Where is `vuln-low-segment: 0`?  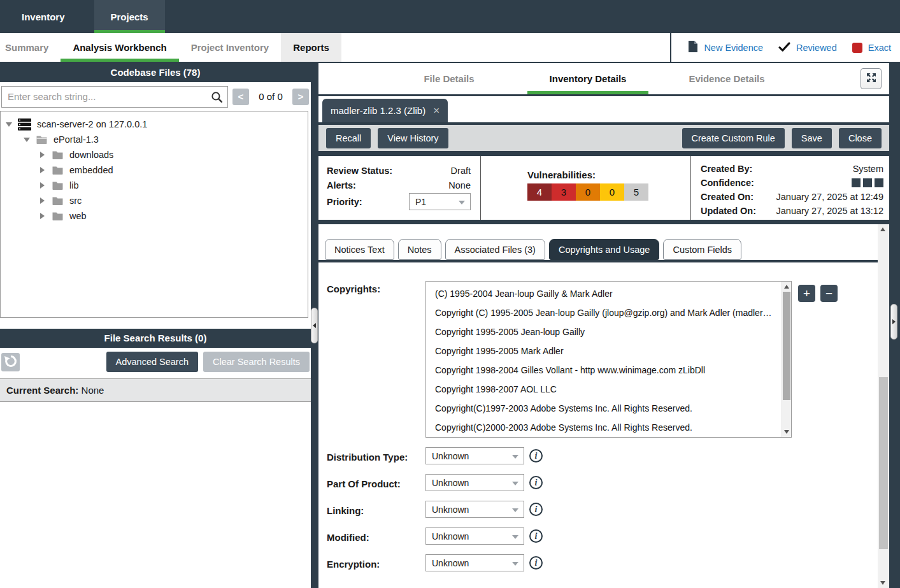
vuln-low-segment: 0 is located at coordinates (612, 192).